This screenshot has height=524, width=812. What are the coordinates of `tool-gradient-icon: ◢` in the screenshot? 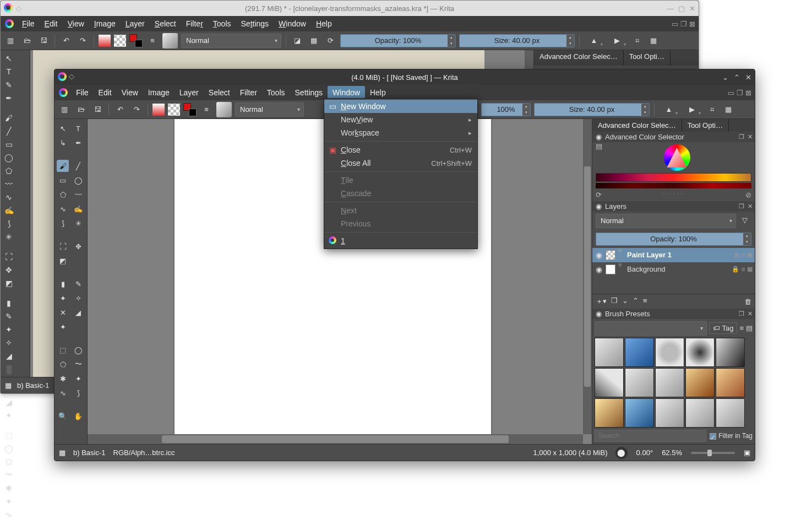 It's located at (9, 356).